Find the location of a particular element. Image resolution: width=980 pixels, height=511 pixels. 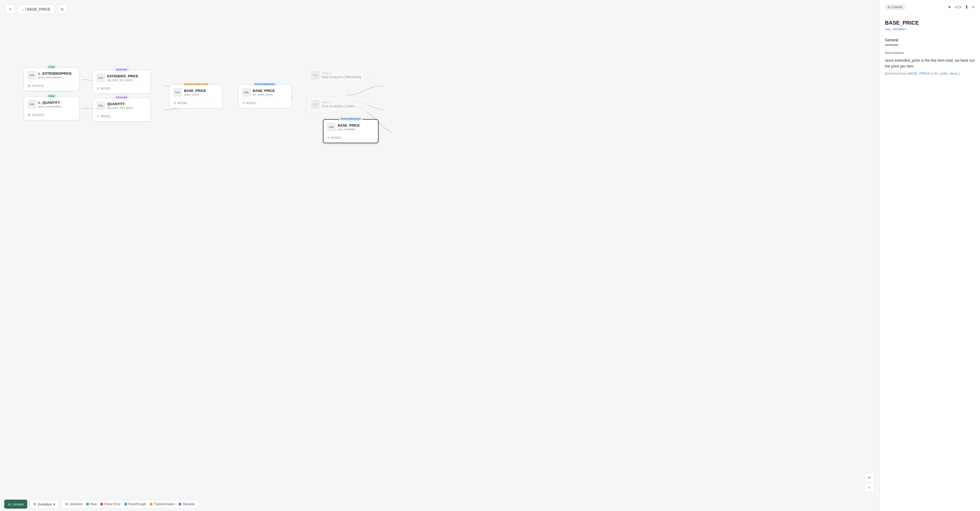

legend: Unknown Raw Parse Error Passthrough Tran… is located at coordinates (130, 504).